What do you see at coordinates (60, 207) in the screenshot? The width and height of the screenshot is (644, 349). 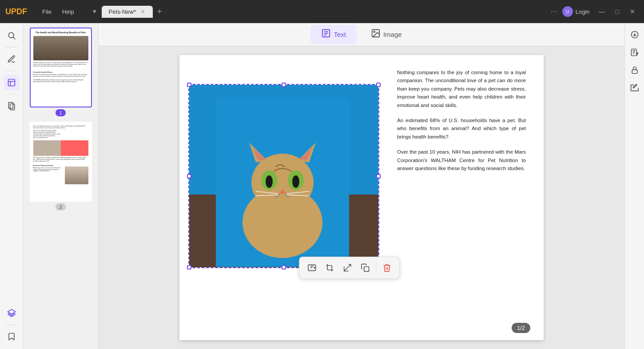 I see `thumbnail-label-2: 2` at bounding box center [60, 207].